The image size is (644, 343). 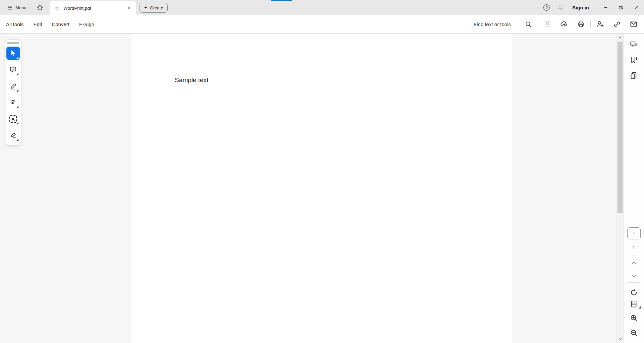 What do you see at coordinates (13, 103) in the screenshot?
I see `tool-draw` at bounding box center [13, 103].